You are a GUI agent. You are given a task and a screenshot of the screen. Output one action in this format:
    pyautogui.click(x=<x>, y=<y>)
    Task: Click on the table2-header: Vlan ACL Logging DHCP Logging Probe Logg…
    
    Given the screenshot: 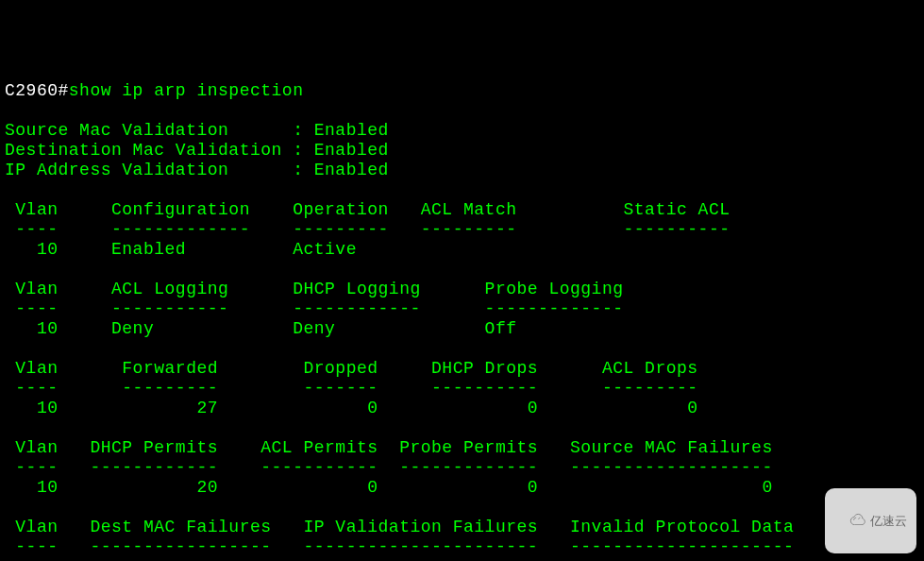 What is the action you would take?
    pyautogui.click(x=314, y=289)
    